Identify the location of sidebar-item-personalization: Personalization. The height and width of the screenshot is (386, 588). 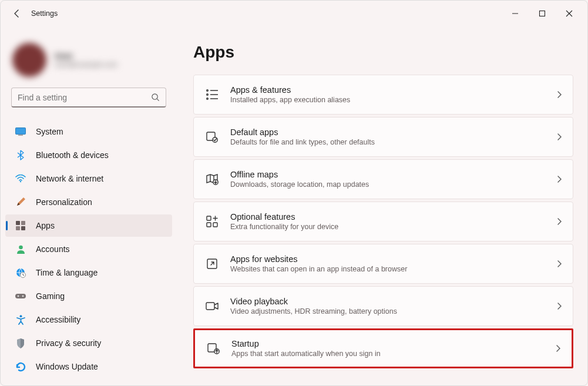
(89, 202).